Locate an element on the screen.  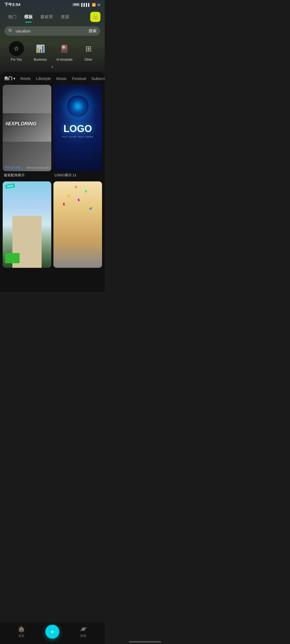
focus-text: FOCUS ON is located at coordinates (13, 167).